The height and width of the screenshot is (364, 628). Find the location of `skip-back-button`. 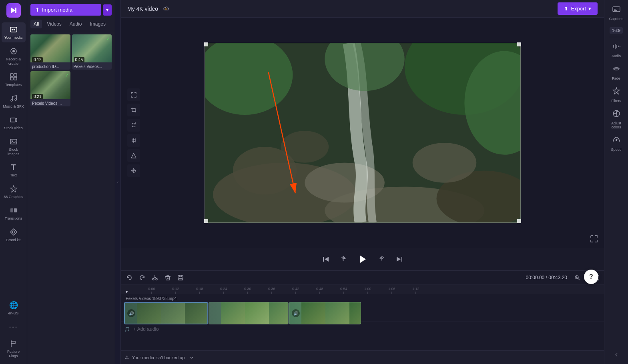

skip-back-button is located at coordinates (326, 259).